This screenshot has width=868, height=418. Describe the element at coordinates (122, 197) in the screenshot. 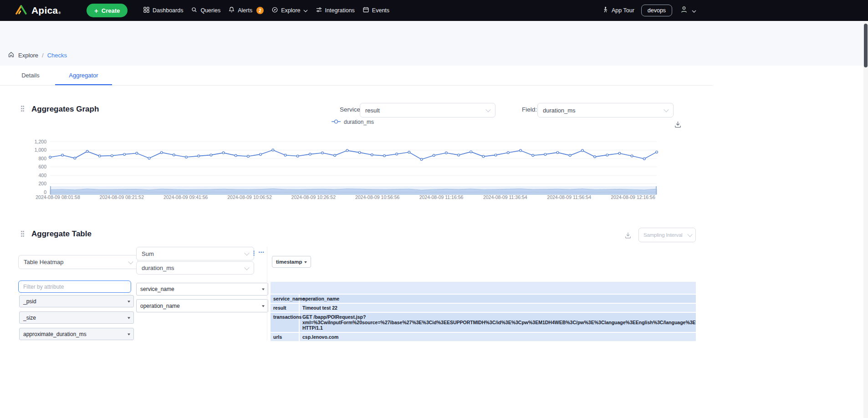

I see `svg-text: 2024-08-09 08:21:52` at that location.